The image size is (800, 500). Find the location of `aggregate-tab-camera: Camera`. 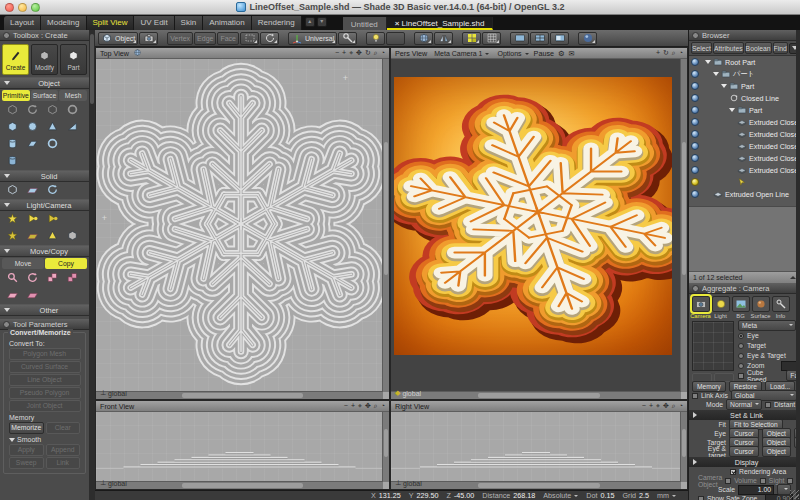

aggregate-tab-camera: Camera is located at coordinates (700, 308).